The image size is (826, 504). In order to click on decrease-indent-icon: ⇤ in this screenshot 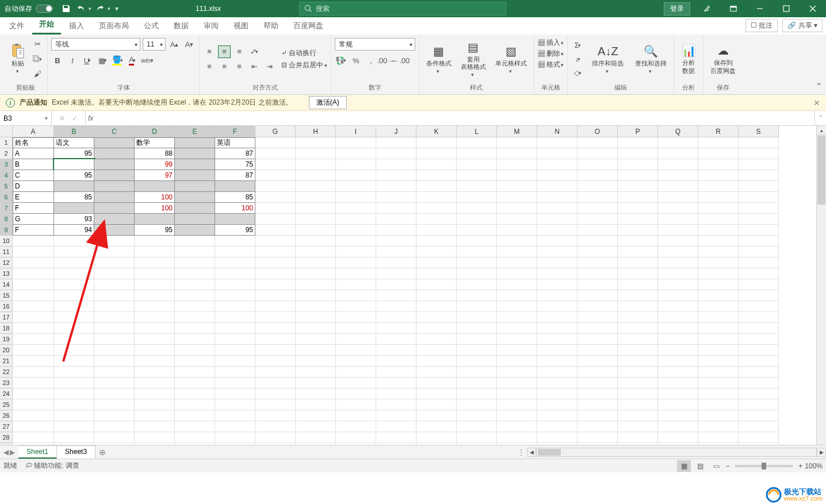, I will do `click(254, 67)`.